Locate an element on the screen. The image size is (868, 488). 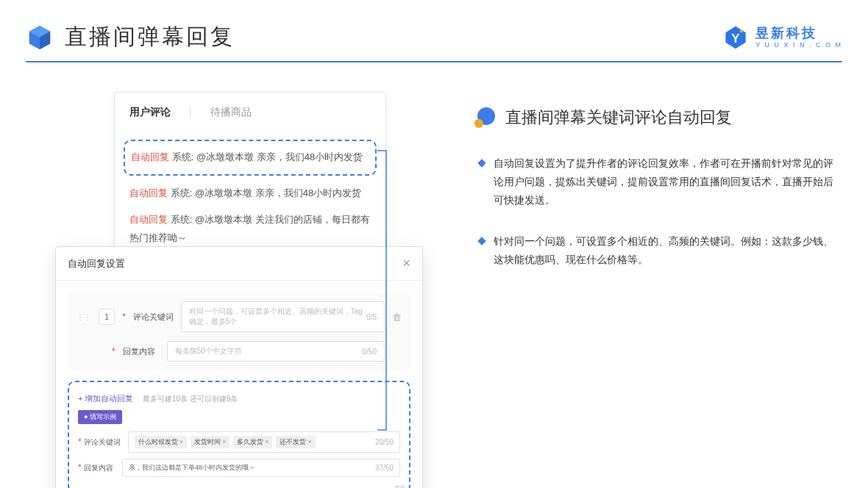
char-count: 0/50 is located at coordinates (369, 351).